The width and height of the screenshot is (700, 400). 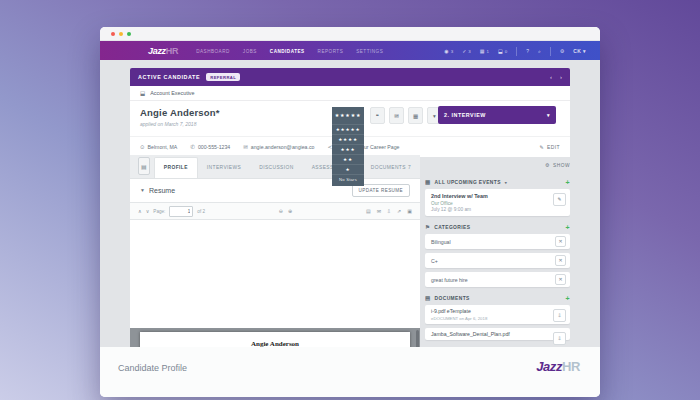 What do you see at coordinates (528, 51) in the screenshot?
I see `help-icon: ?` at bounding box center [528, 51].